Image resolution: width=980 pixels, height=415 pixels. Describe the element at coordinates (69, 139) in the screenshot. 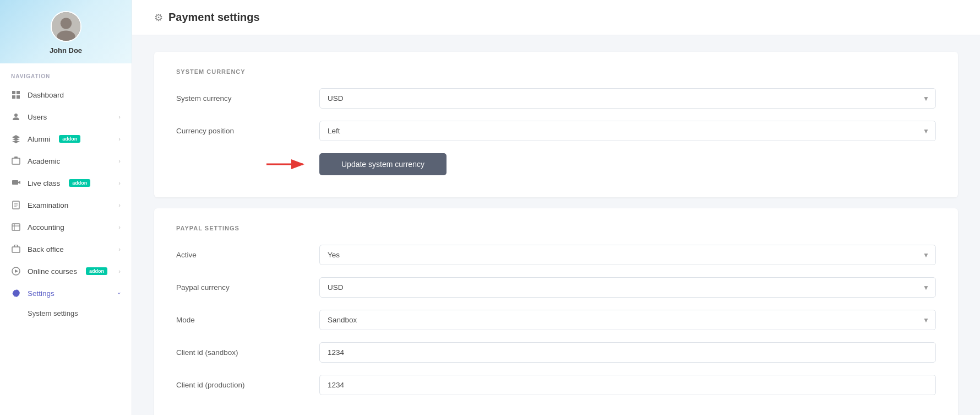

I see `alumni-badge: addon` at that location.